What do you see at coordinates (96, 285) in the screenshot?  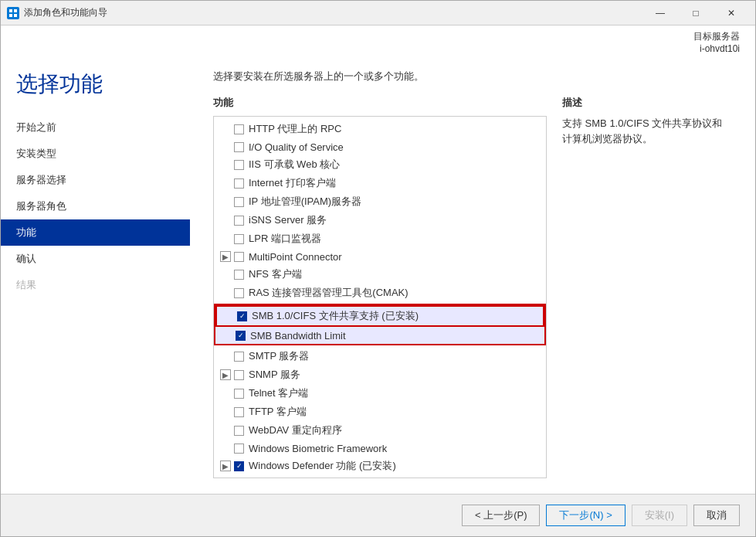 I see `nav-result: 结果` at bounding box center [96, 285].